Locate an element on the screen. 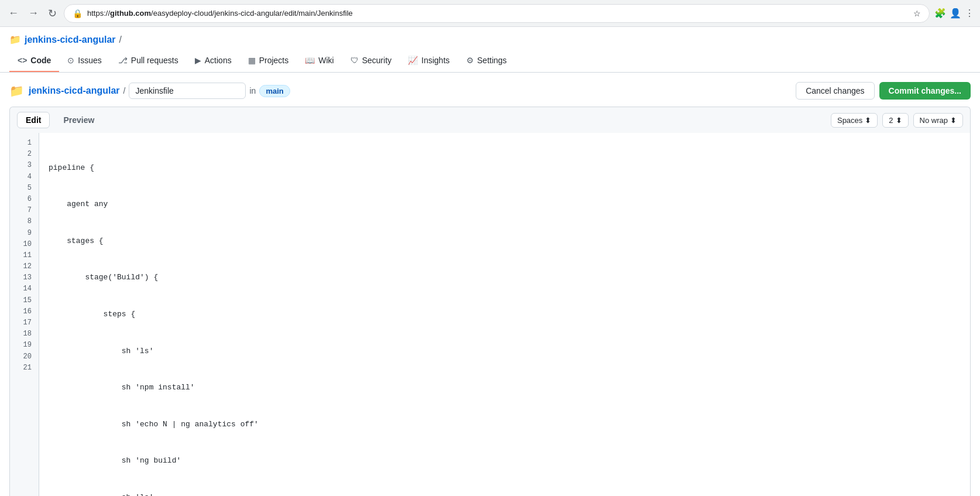  indent-arrow-icon: ⬍ is located at coordinates (899, 121).